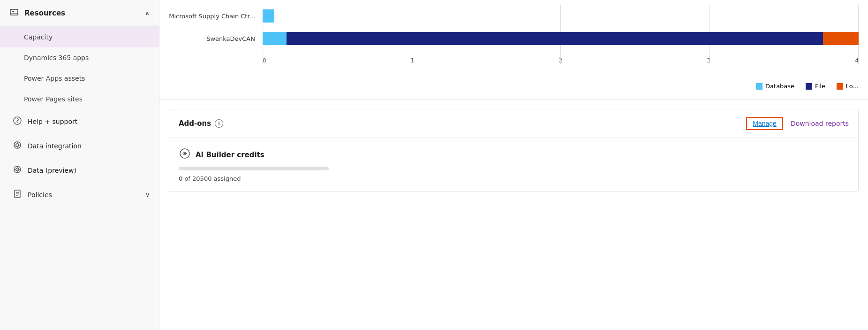  What do you see at coordinates (80, 99) in the screenshot?
I see `sidebar-item-powerpages: Power Pages sites` at bounding box center [80, 99].